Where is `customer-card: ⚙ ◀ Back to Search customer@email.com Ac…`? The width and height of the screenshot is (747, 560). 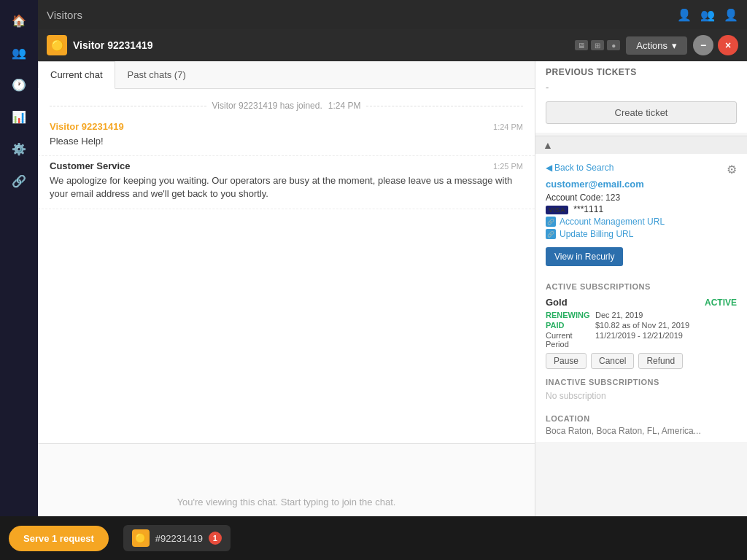
customer-card: ⚙ ◀ Back to Search customer@email.com Ac… is located at coordinates (641, 214).